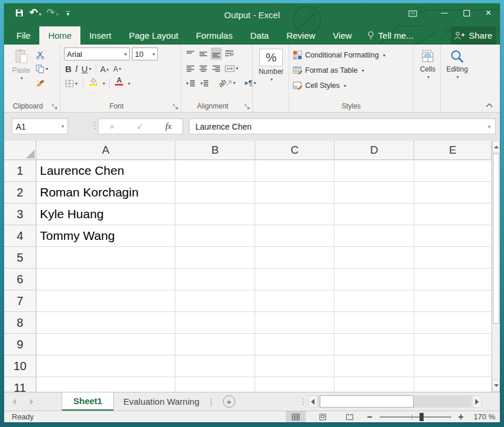 This screenshot has width=504, height=427. What do you see at coordinates (154, 35) in the screenshot?
I see `tab-page-layout: Page Layout` at bounding box center [154, 35].